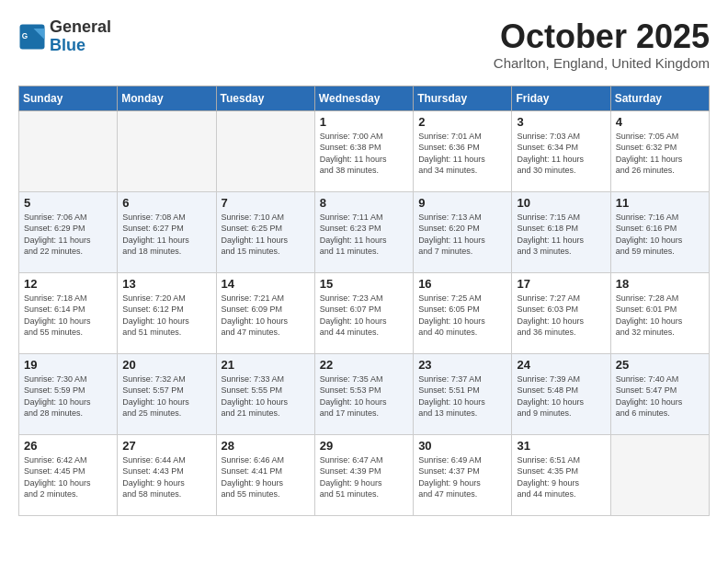 Image resolution: width=728 pixels, height=563 pixels. What do you see at coordinates (561, 202) in the screenshot?
I see `day-number: 10` at bounding box center [561, 202].